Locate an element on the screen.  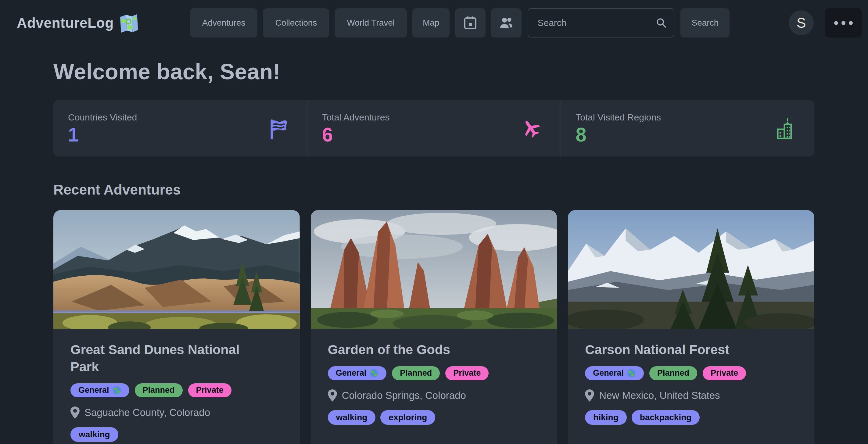
welcome-heading: Welcome back, Sean! is located at coordinates (434, 72).